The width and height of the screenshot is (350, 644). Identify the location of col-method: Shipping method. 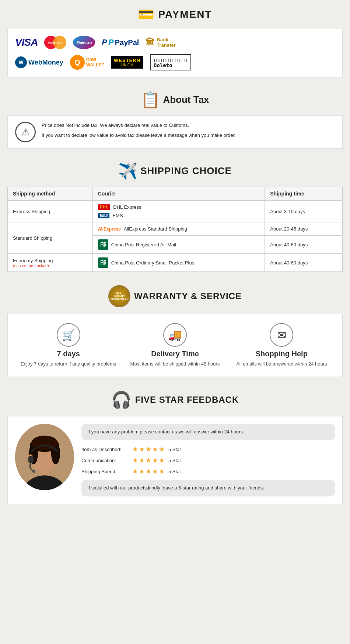
(50, 194).